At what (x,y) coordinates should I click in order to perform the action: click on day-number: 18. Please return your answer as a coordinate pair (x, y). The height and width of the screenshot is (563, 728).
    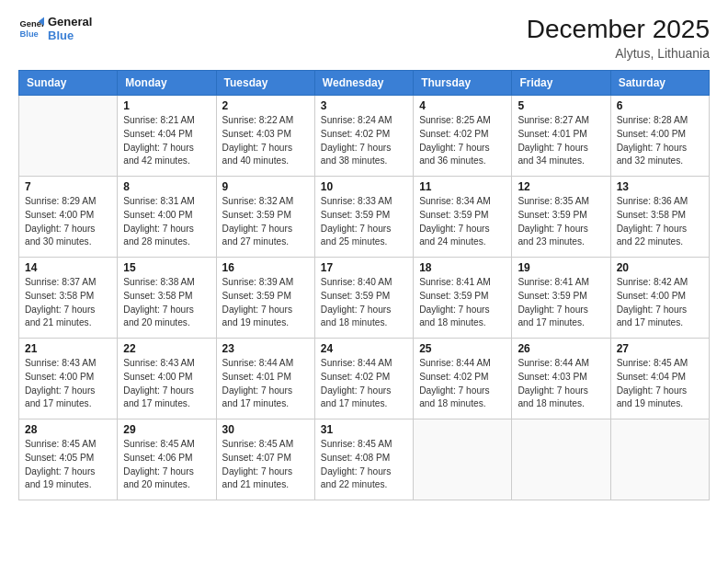
    Looking at the image, I should click on (462, 268).